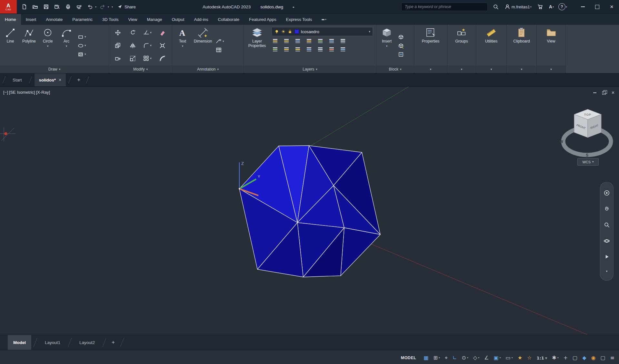 This screenshot has width=619, height=364. I want to click on snap-mode-icon: ⊞▾, so click(437, 358).